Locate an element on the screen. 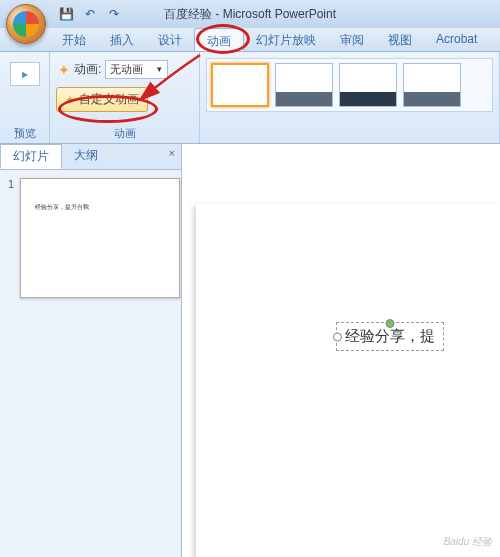 The height and width of the screenshot is (557, 500). chevron-down-icon: ▼ is located at coordinates (159, 70).